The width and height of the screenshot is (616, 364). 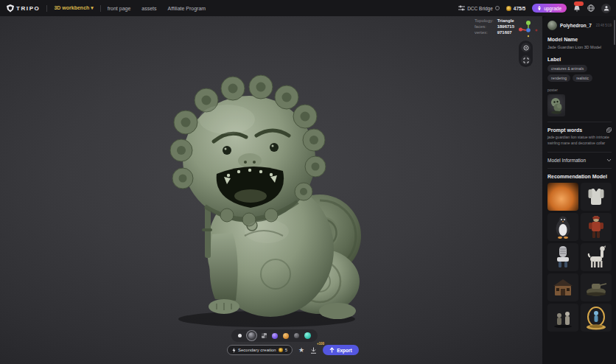 What do you see at coordinates (484, 32) in the screenshot?
I see `vertex-label: vertex:` at bounding box center [484, 32].